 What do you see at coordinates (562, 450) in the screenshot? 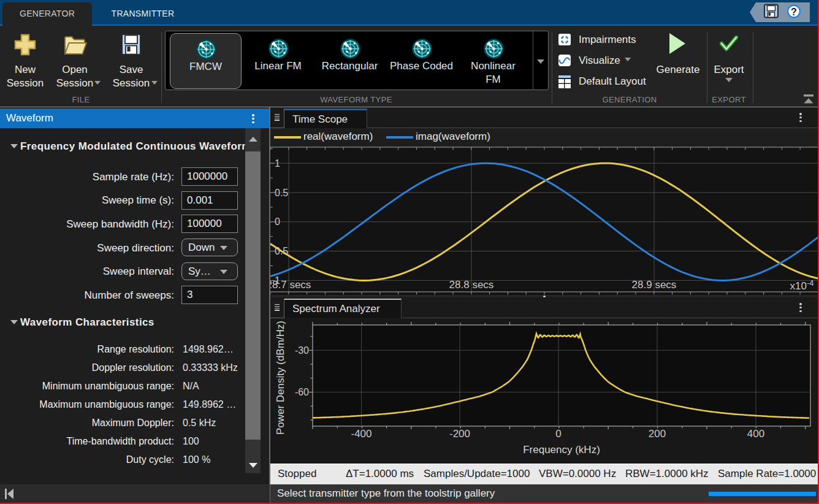
I see `svg-text: Frequency (kHz)` at bounding box center [562, 450].